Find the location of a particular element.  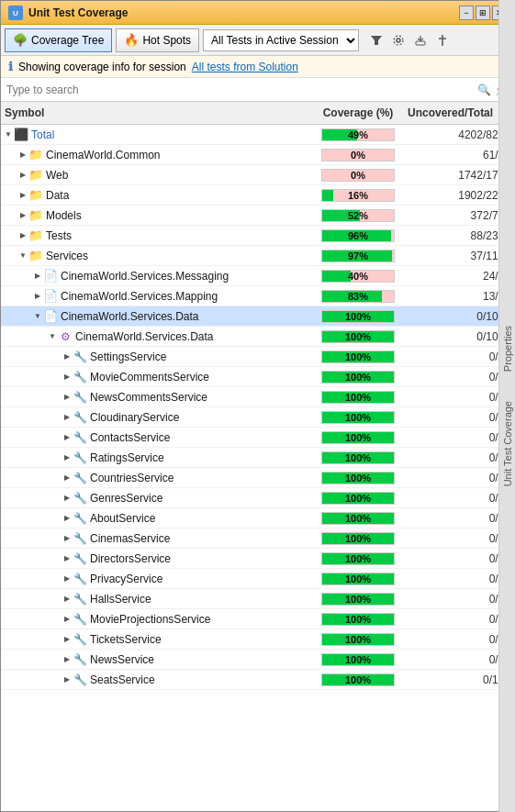

table-row: ▼ ⚙ CinemaWorld.Services.Data 100% 0/100… is located at coordinates (257, 337).